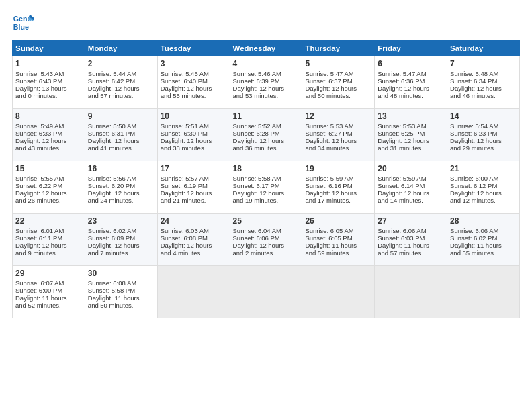  I want to click on week-row-2: 8Sunrise: 5:49 AMSunset: 6:33 PMDaylight…, so click(266, 135).